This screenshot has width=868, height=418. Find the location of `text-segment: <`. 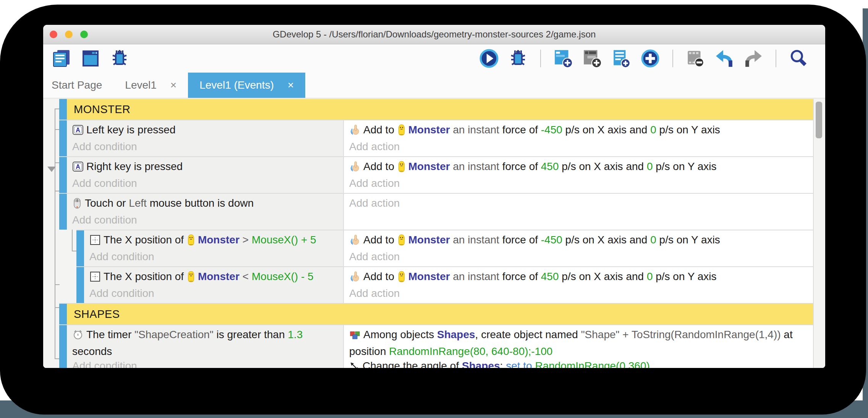

text-segment: < is located at coordinates (246, 277).